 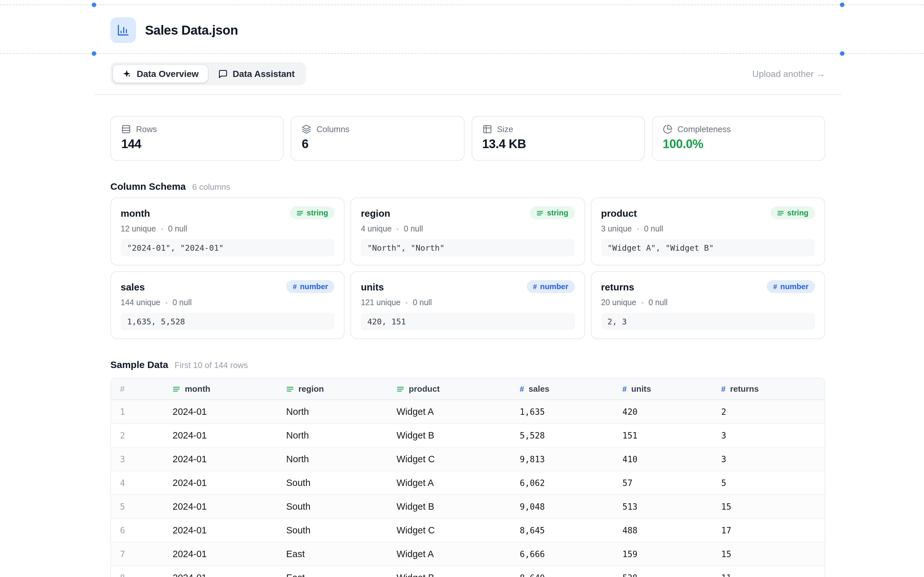 What do you see at coordinates (133, 287) in the screenshot?
I see `column-name: sales` at bounding box center [133, 287].